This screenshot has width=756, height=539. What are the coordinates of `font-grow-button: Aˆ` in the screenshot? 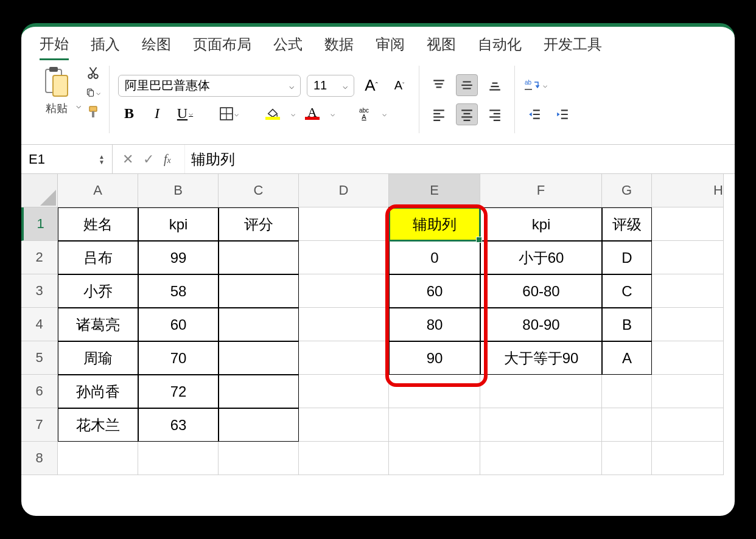 It's located at (371, 86).